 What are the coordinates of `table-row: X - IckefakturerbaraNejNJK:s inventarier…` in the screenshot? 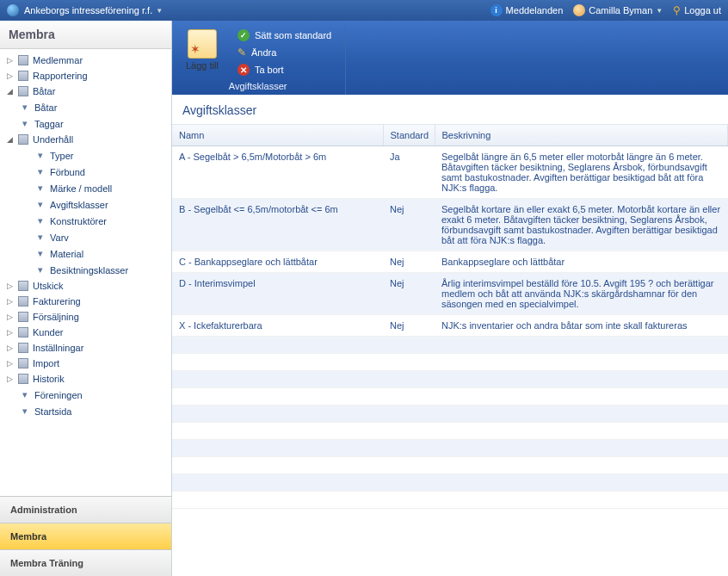 It's located at (450, 325).